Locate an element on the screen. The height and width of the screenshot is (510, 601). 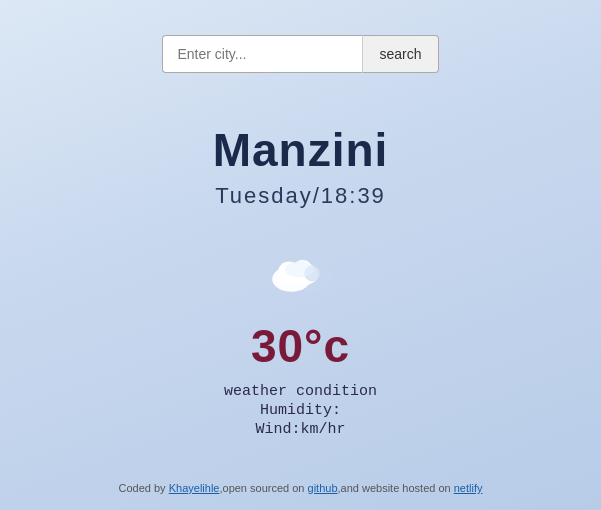
footer: Coded by Khayelihle,open sourced on gith… is located at coordinates (301, 488).